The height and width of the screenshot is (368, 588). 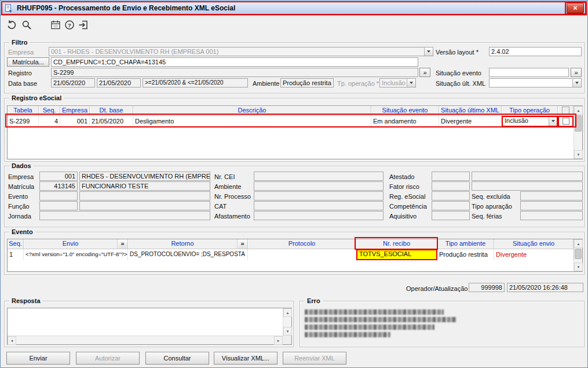 I want to click on cell-descricao: Desligamento, so click(x=253, y=122).